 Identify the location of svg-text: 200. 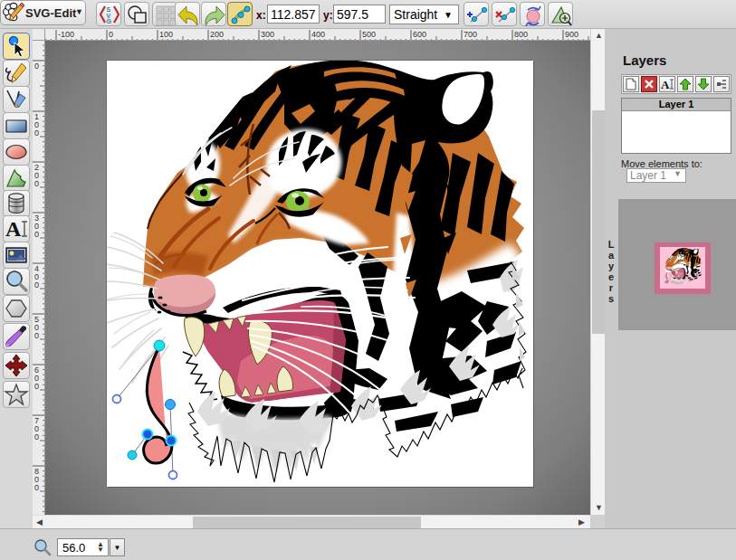
(217, 34).